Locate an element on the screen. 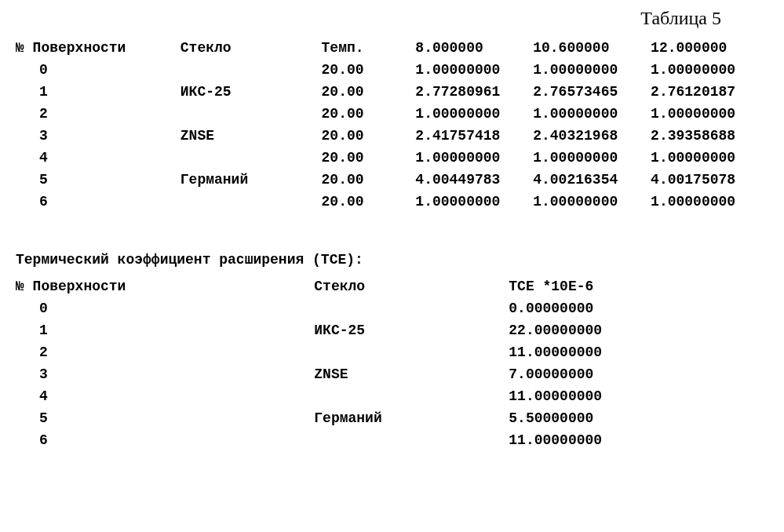 The image size is (784, 532). header-wl-1: 8.000000 is located at coordinates (474, 48).